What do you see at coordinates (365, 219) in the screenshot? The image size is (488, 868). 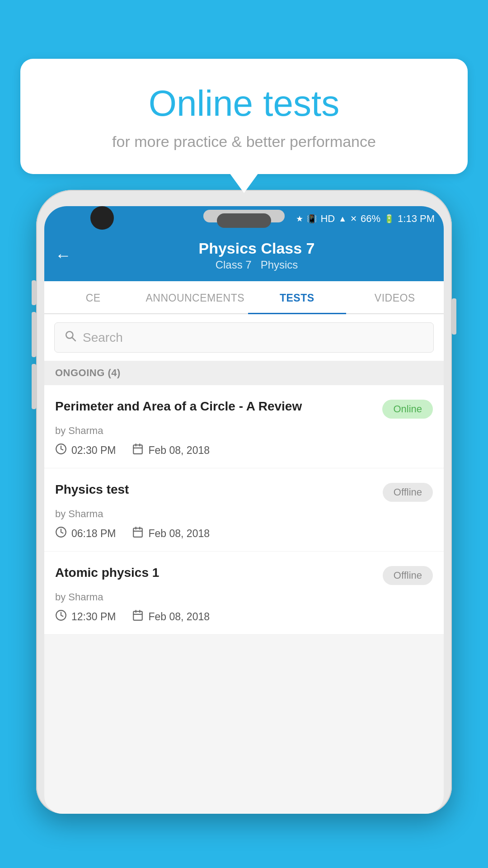 I see `status-icons: ★ 📳 HD ▲ ✕ 66% 🔋 1:13 PM` at bounding box center [365, 219].